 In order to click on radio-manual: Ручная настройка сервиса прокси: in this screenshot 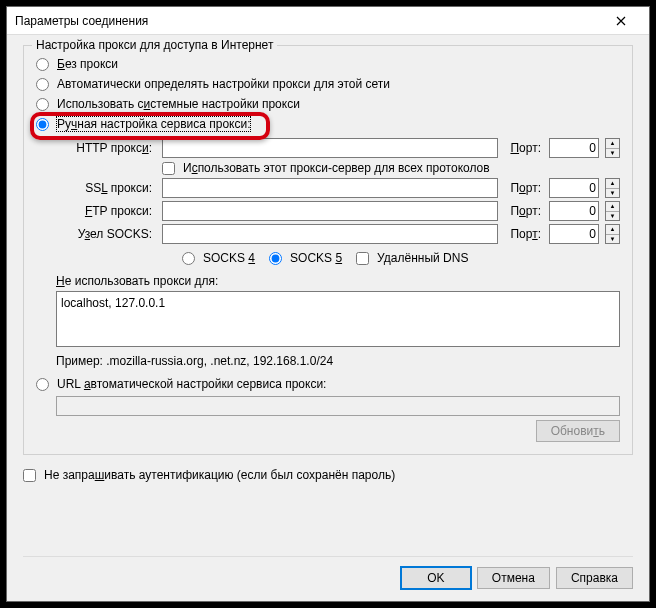, I will do `click(328, 124)`.